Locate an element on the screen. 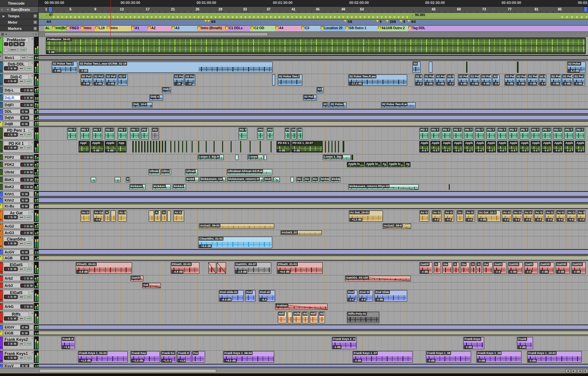  clip: Frank K↕+1.5 is located at coordinates (184, 357).